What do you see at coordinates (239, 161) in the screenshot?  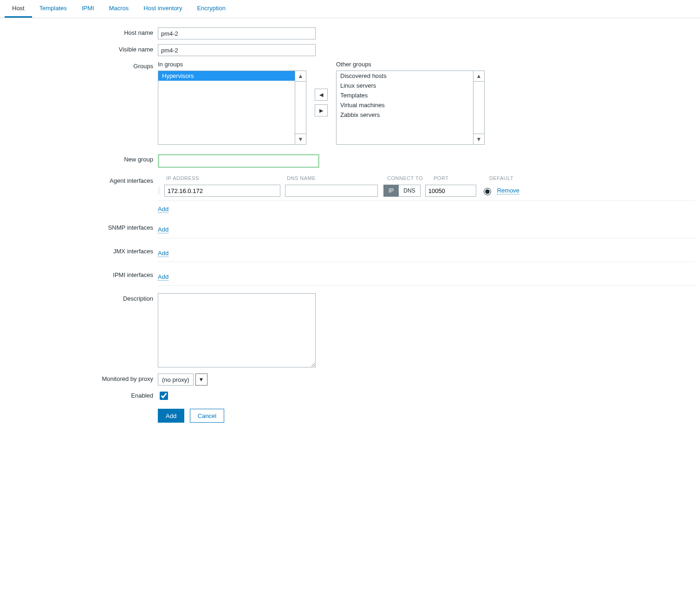 I see `new-group-input` at bounding box center [239, 161].